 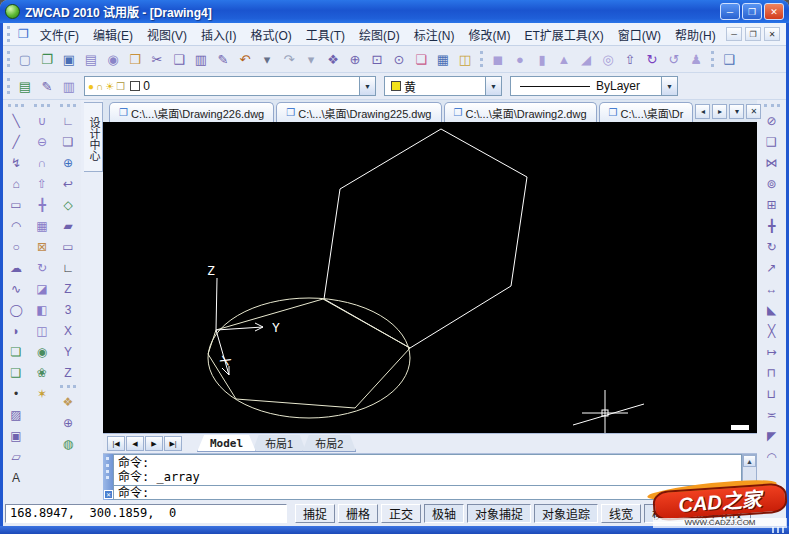 I want to click on document-tab: ❐ C:\...\桌面\Drawing2.dwg, so click(x=520, y=112).